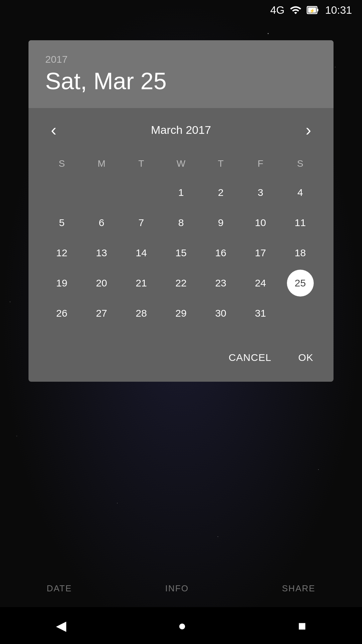  Describe the element at coordinates (62, 253) in the screenshot. I see `day-12: 12` at that location.